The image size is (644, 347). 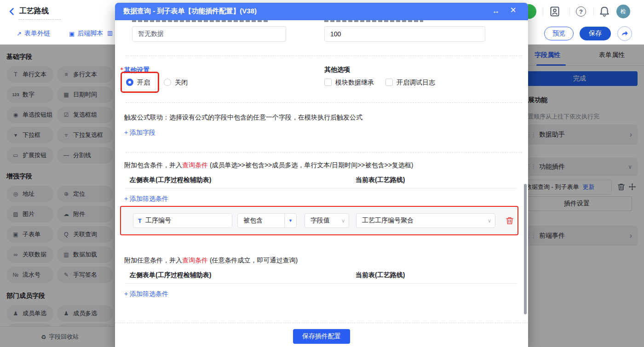 What do you see at coordinates (110, 33) in the screenshot?
I see `tab-partial: ▥` at bounding box center [110, 33].